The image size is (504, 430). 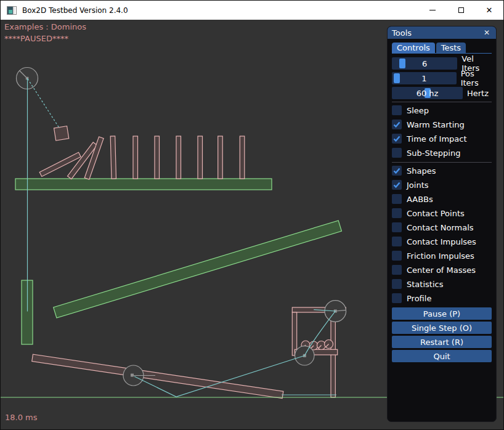 What do you see at coordinates (442, 78) in the screenshot?
I see `slider-row-pos-iters: 1Pos Iters` at bounding box center [442, 78].